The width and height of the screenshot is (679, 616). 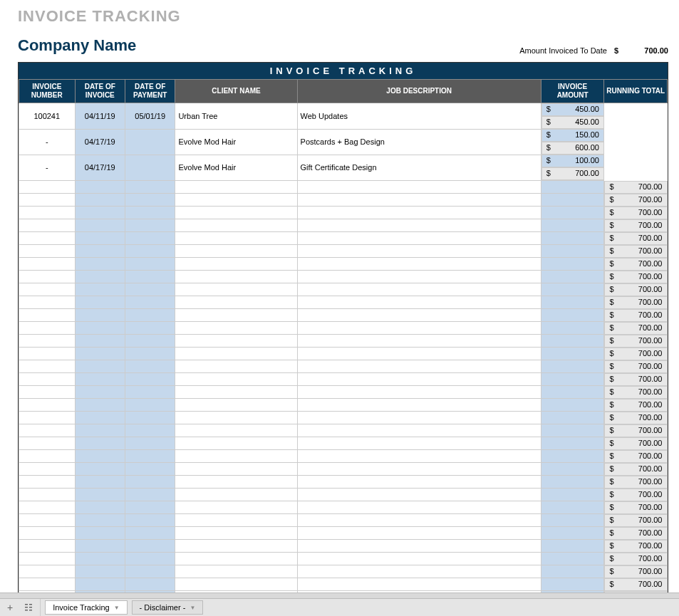 What do you see at coordinates (10, 607) in the screenshot?
I see `add-sheet-button: +` at bounding box center [10, 607].